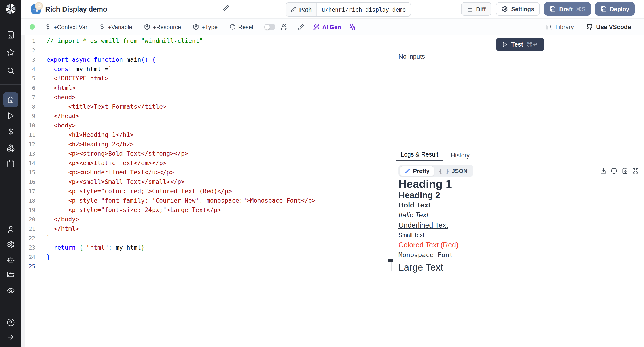 Image resolution: width=644 pixels, height=347 pixels. Describe the element at coordinates (11, 260) in the screenshot. I see `sidebar-item-workers` at that location.